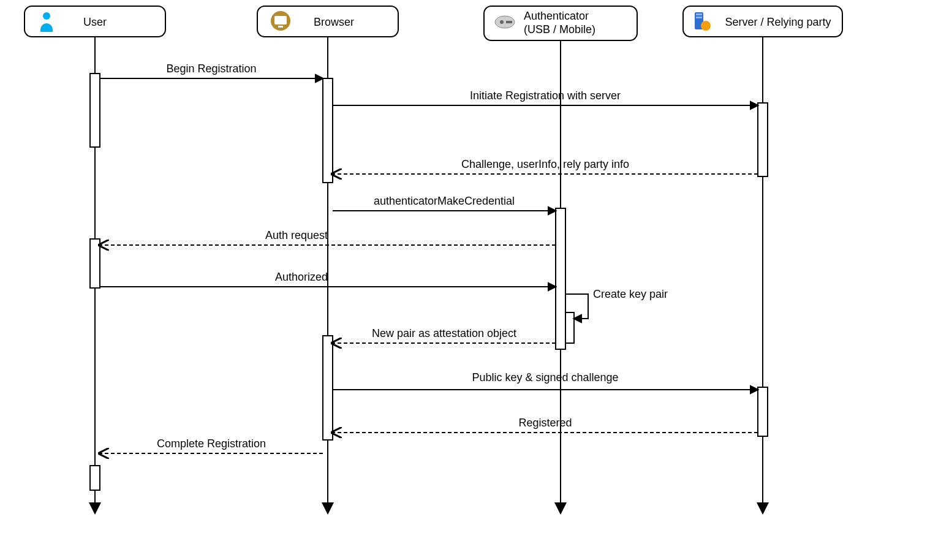  Describe the element at coordinates (556, 16) in the screenshot. I see `participant-auth-label1: Authenticator` at that location.